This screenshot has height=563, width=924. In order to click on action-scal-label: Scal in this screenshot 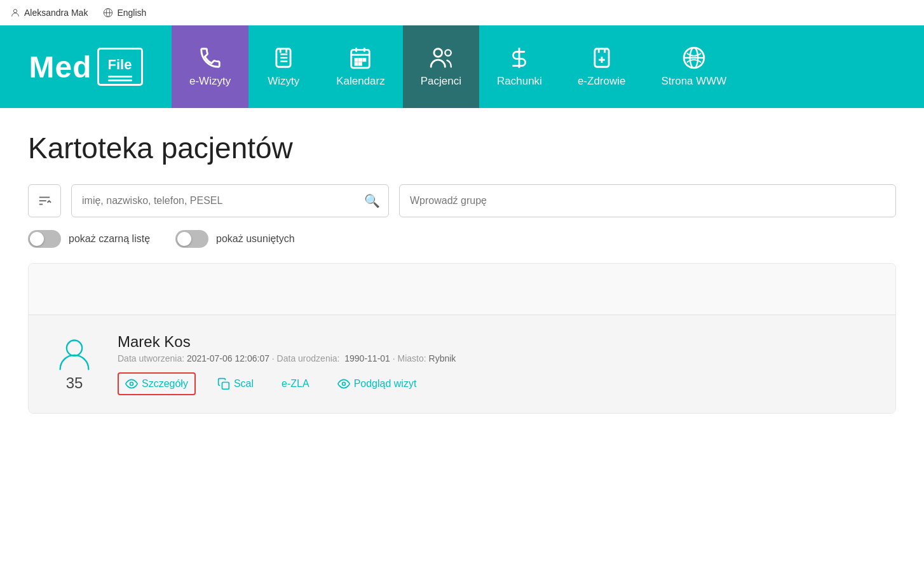, I will do `click(244, 384)`.